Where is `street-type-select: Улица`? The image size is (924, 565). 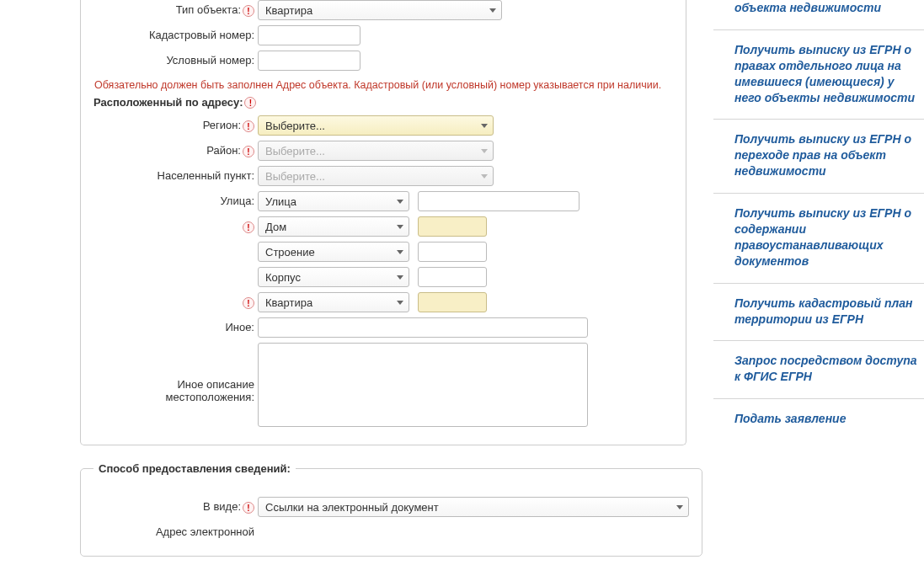 street-type-select: Улица is located at coordinates (334, 201).